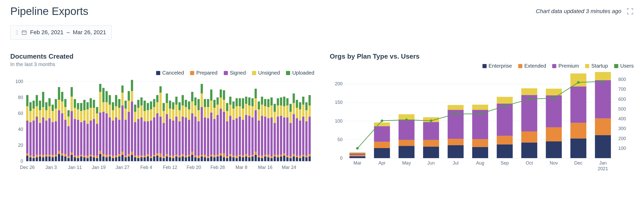 This screenshot has height=217, width=644. What do you see at coordinates (497, 66) in the screenshot?
I see `legend-item: Enterprise` at bounding box center [497, 66].